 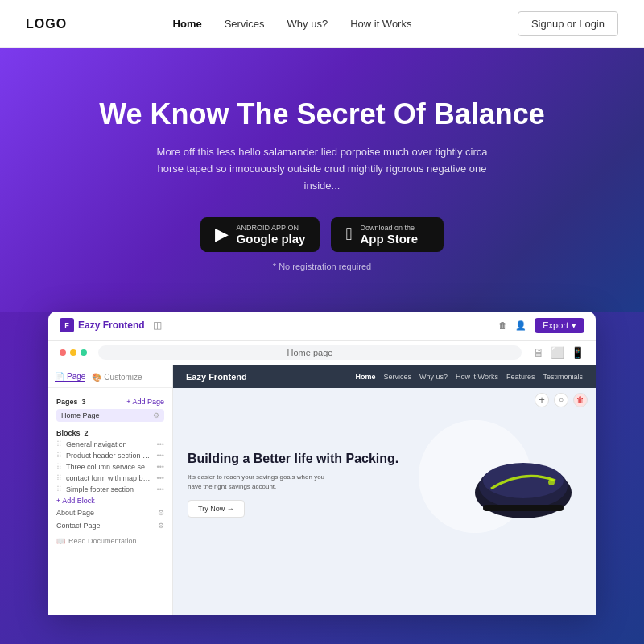 What do you see at coordinates (521, 325) in the screenshot?
I see `person-icon: 👤` at bounding box center [521, 325].